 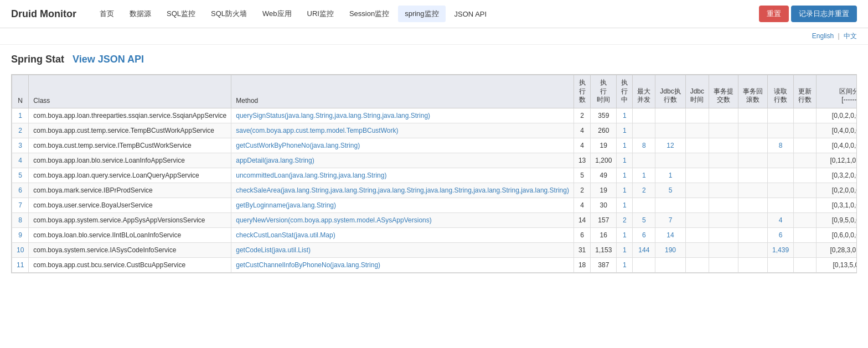 What do you see at coordinates (403, 220) in the screenshot?
I see `cell-method: queryNewVersion(com.boya.app.system.mode…` at bounding box center [403, 220].